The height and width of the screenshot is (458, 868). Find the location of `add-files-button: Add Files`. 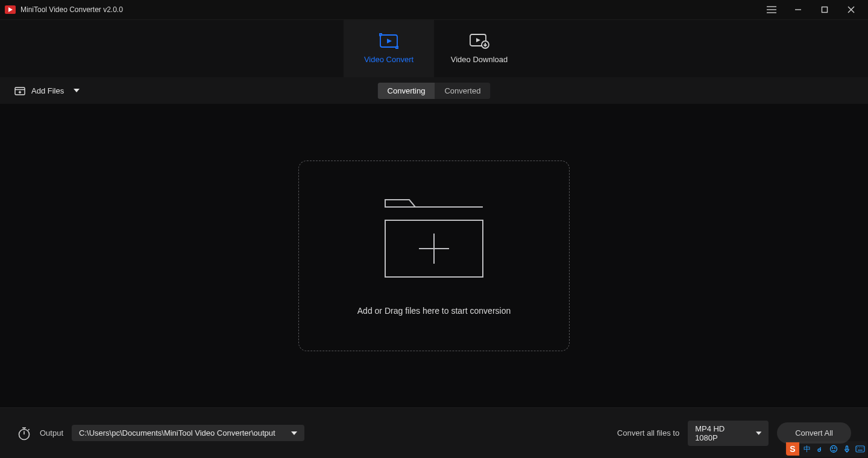

add-files-button: Add Files is located at coordinates (47, 91).